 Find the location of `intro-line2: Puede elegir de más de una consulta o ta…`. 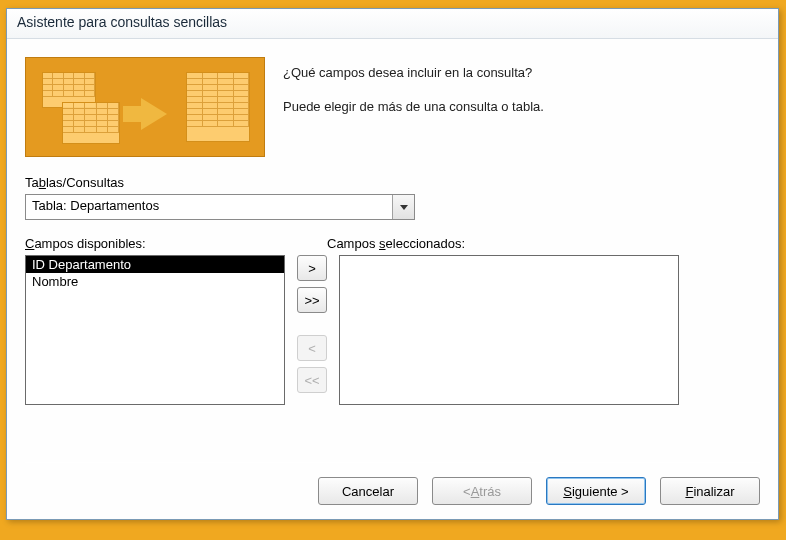

intro-line2: Puede elegir de más de una consulta o ta… is located at coordinates (414, 107).